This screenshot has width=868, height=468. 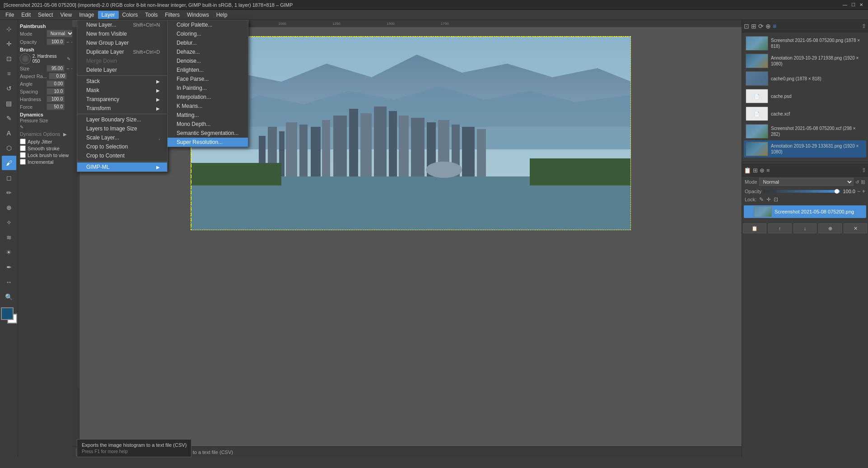 I want to click on spacing-input, so click(x=56, y=91).